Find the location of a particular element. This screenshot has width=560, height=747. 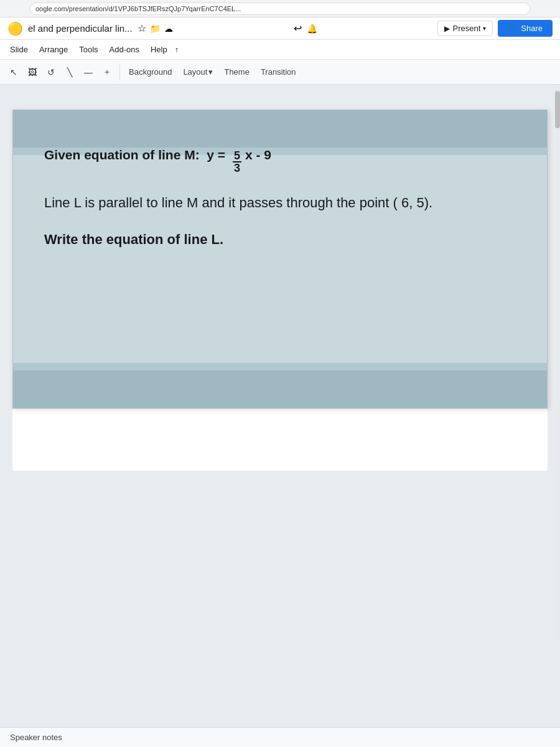

present-icon: ▶ is located at coordinates (447, 29).